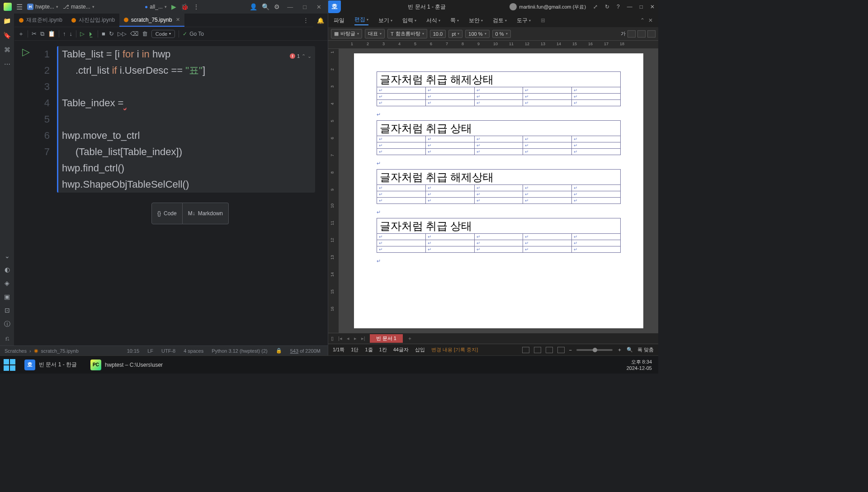  What do you see at coordinates (339, 21) in the screenshot?
I see `menu-file: 파일` at bounding box center [339, 21].